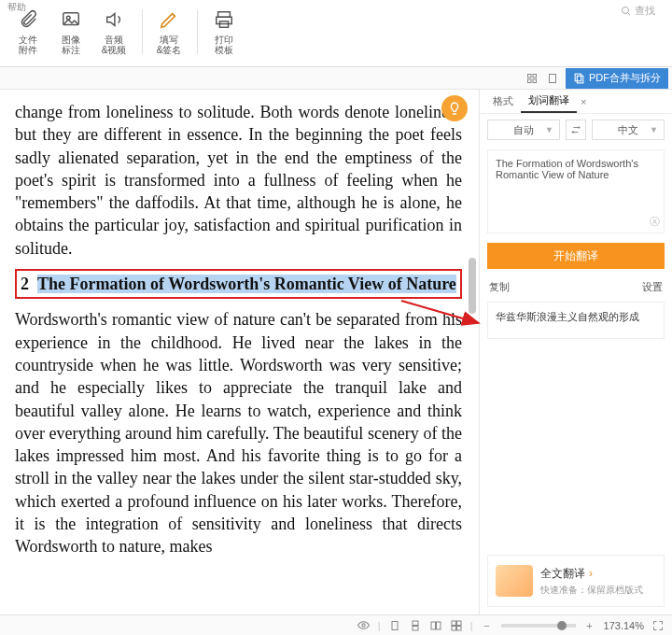  What do you see at coordinates (567, 169) in the screenshot?
I see `source-text: The Formation of Wordsworth's Romantic V…` at bounding box center [567, 169].